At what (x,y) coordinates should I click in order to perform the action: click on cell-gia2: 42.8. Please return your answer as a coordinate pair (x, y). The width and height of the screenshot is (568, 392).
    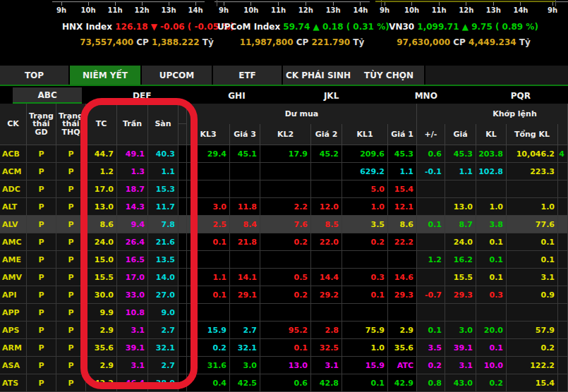
    Looking at the image, I should click on (327, 384).